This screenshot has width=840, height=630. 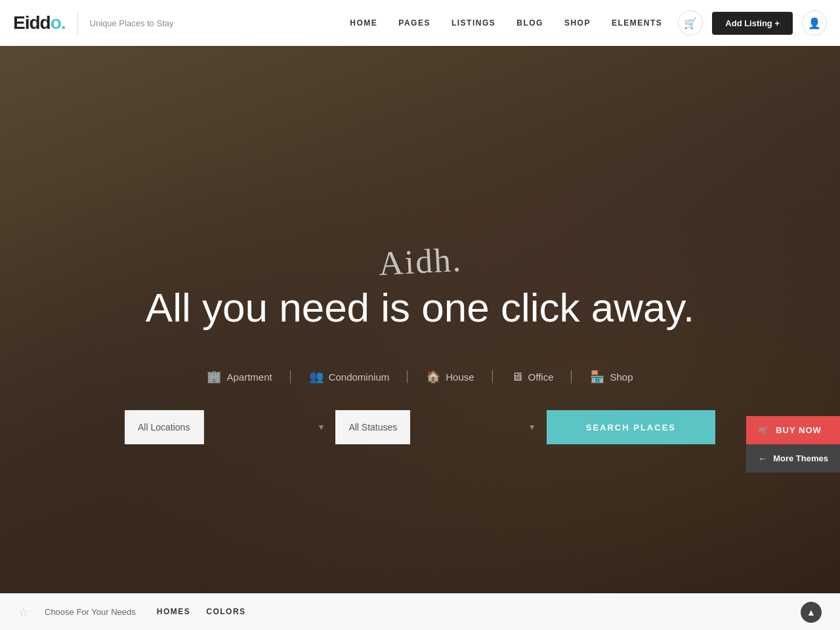 What do you see at coordinates (474, 23) in the screenshot?
I see `nav-listings: LISTINGS` at bounding box center [474, 23].